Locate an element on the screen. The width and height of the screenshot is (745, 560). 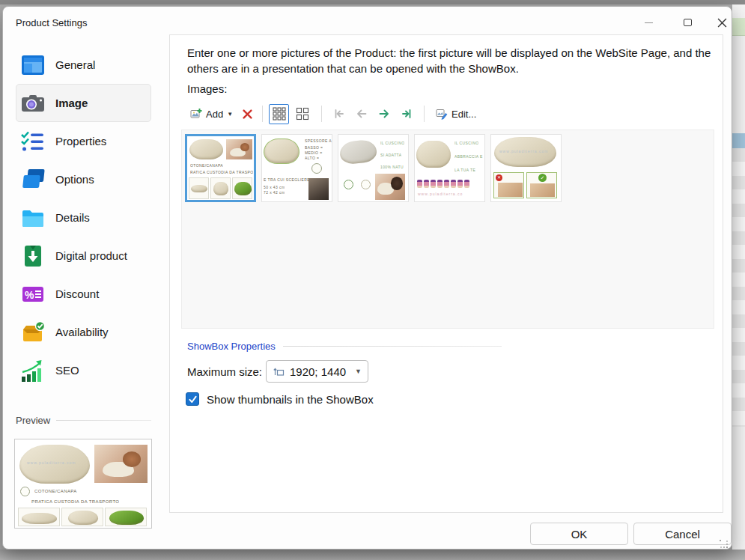
cancel-button: Cancel is located at coordinates (683, 534).